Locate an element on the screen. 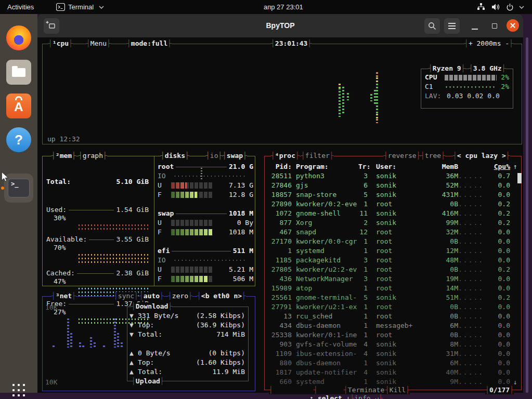  net-stat-label: Top: is located at coordinates (146, 325).